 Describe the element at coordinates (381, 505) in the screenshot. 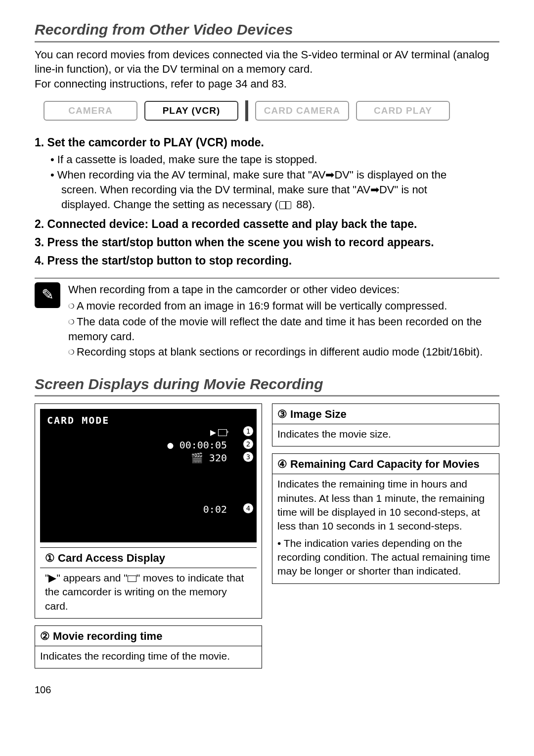

I see `card4-body-text: Indicates the remaining time in hours an…` at that location.